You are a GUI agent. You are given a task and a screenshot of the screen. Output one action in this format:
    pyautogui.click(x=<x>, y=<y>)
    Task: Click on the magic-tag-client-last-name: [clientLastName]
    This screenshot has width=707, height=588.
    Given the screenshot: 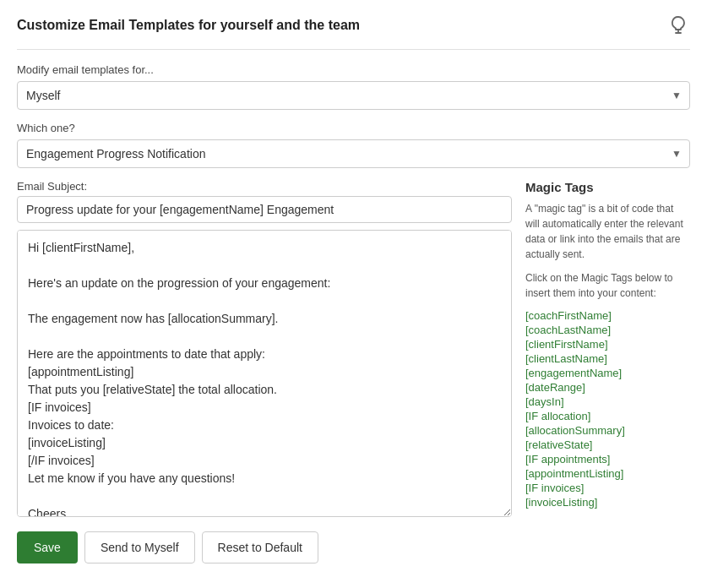 What is the action you would take?
    pyautogui.click(x=608, y=358)
    